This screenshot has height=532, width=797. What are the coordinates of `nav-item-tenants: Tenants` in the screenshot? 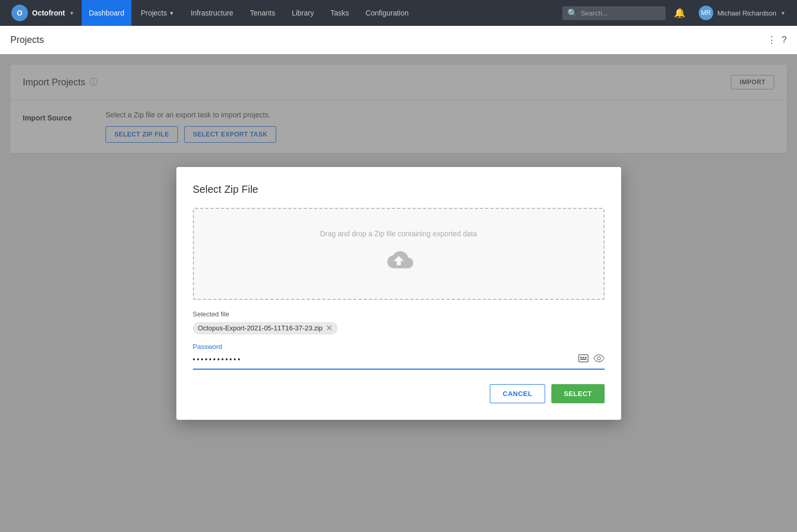 It's located at (263, 13).